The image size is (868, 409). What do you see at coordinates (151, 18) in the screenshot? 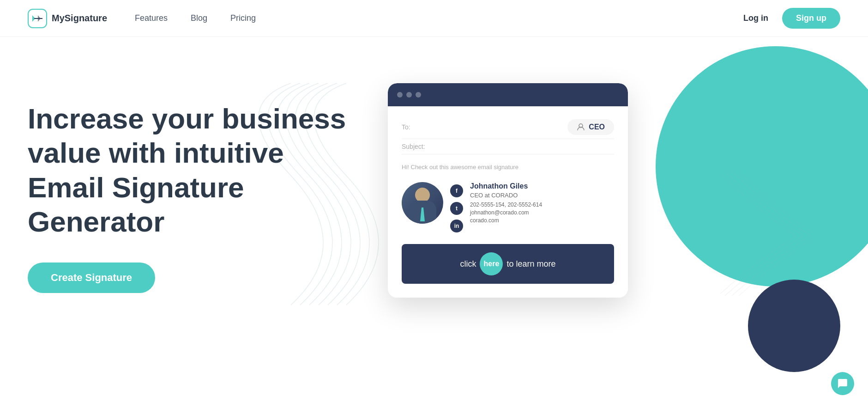
I see `nav-features: Features` at bounding box center [151, 18].